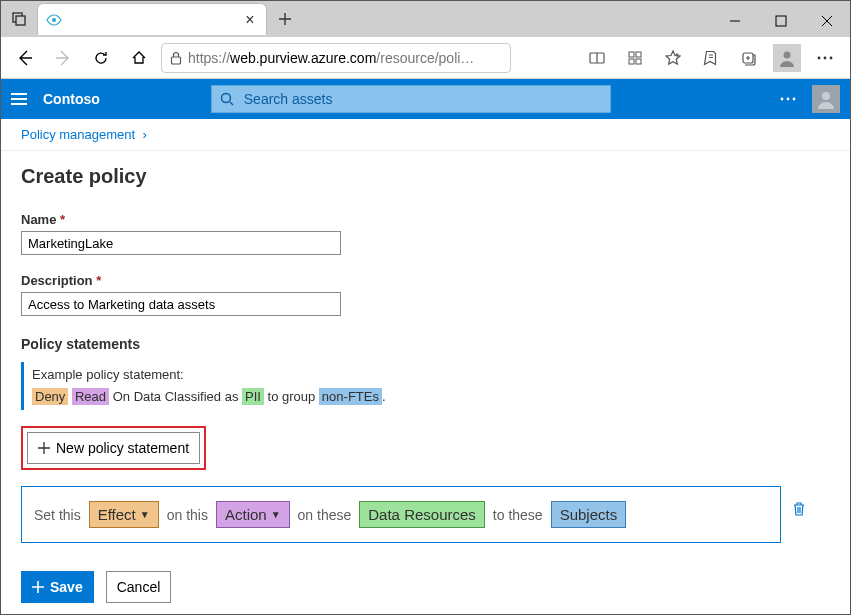 The image size is (851, 615). What do you see at coordinates (799, 509) in the screenshot?
I see `delete-icon` at bounding box center [799, 509].